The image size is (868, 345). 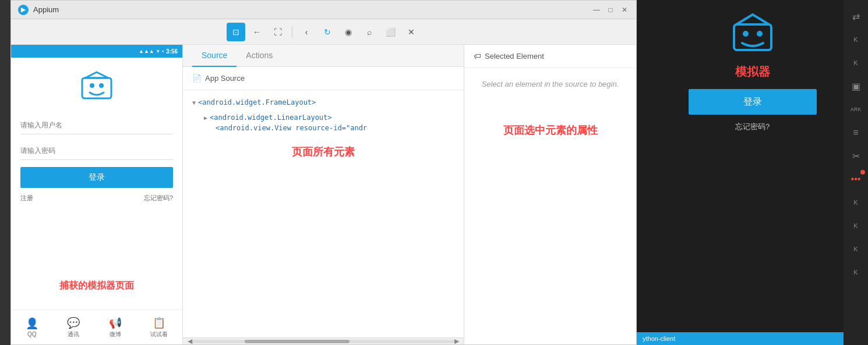 What do you see at coordinates (194, 102) in the screenshot?
I see `tree-toggle-0: ▼` at bounding box center [194, 102].